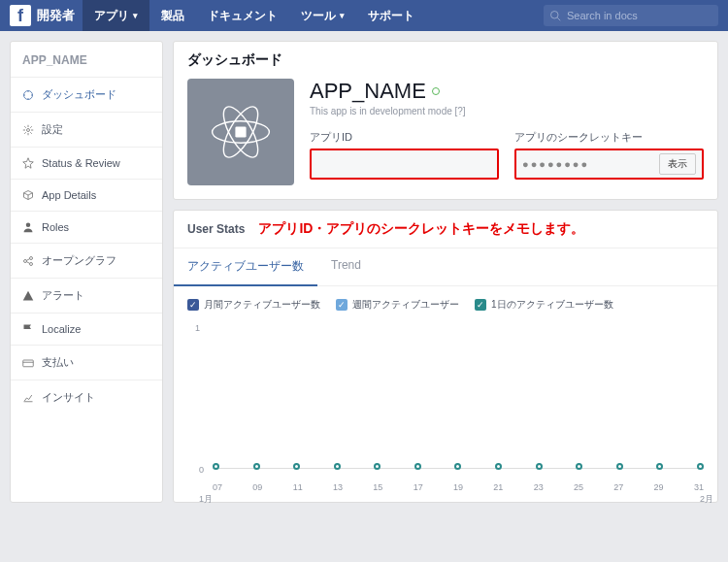  I want to click on user-stats-title: User Stats, so click(215, 229).